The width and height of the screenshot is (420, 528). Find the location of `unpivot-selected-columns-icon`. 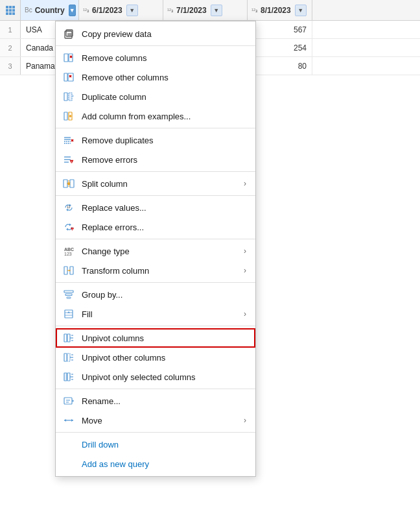

unpivot-selected-columns-icon is located at coordinates (69, 377).